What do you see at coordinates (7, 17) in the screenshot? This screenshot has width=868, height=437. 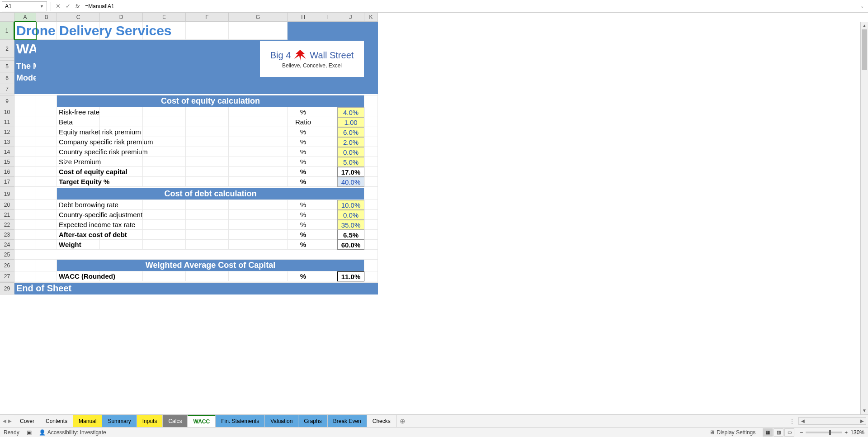 I see `select-all-corner` at bounding box center [7, 17].